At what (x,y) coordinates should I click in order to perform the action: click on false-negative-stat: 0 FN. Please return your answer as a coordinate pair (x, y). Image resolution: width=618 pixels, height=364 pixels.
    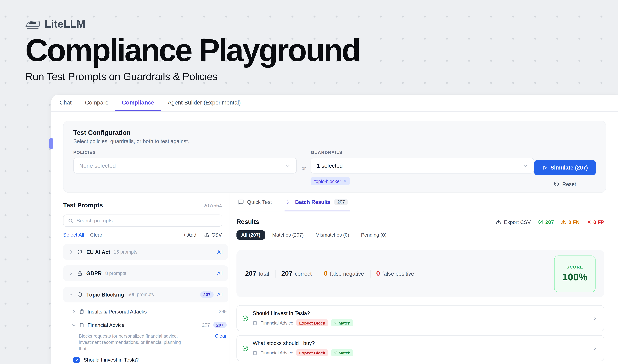
    Looking at the image, I should click on (570, 222).